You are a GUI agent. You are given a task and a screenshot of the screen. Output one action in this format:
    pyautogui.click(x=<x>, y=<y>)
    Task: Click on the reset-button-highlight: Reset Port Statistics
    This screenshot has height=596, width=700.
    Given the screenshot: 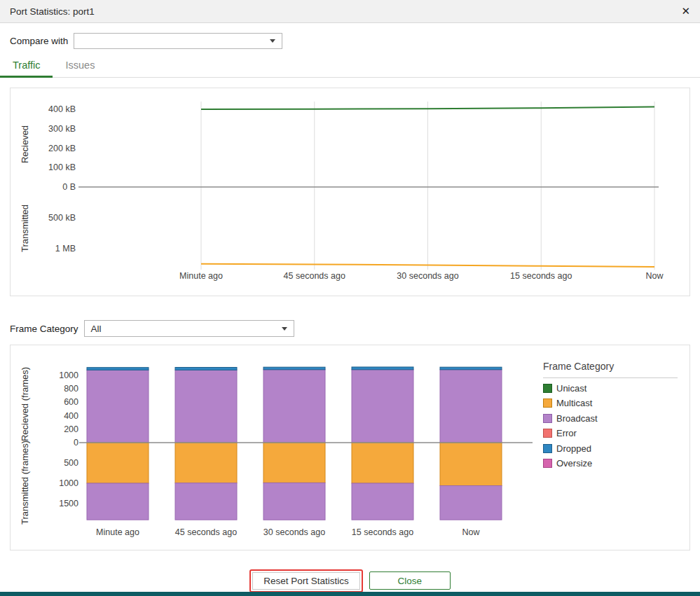 What is the action you would take?
    pyautogui.click(x=306, y=581)
    